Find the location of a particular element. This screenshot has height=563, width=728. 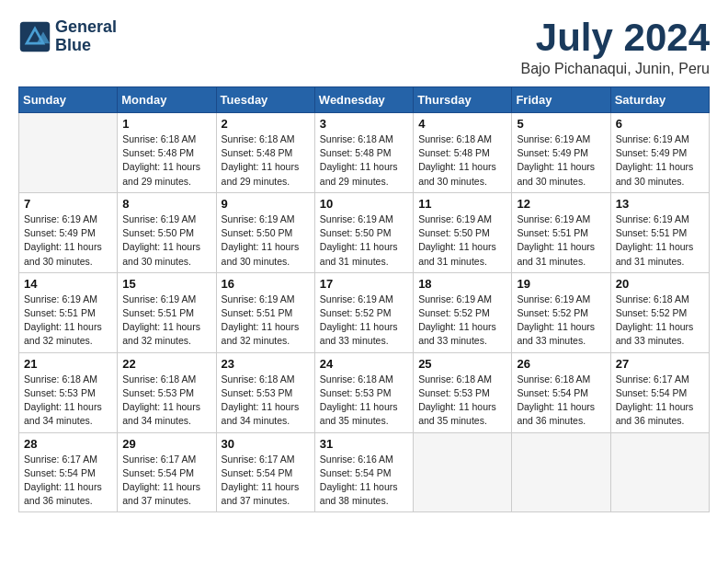

day-number: 23 is located at coordinates (266, 364).